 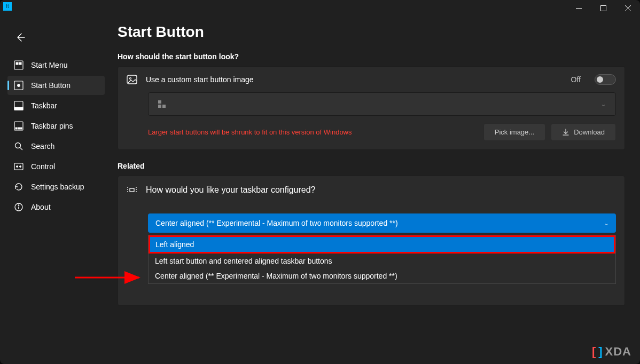 I want to click on sidebar-item-label: Start Button, so click(x=51, y=85).